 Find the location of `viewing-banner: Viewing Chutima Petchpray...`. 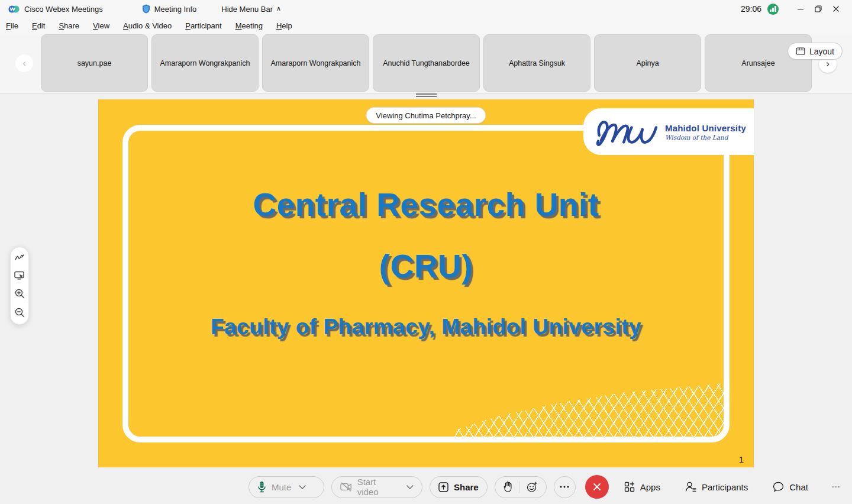

viewing-banner: Viewing Chutima Petchpray... is located at coordinates (426, 115).